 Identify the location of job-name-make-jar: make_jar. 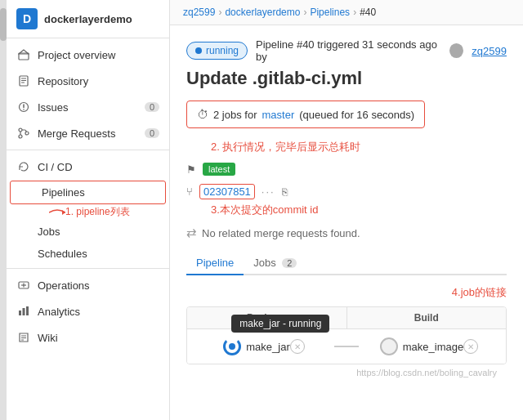
(268, 346).